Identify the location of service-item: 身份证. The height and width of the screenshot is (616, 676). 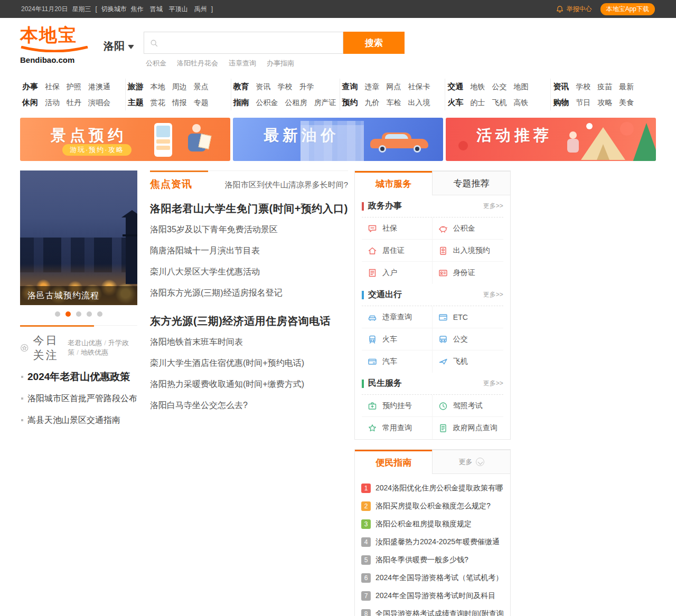
(468, 273).